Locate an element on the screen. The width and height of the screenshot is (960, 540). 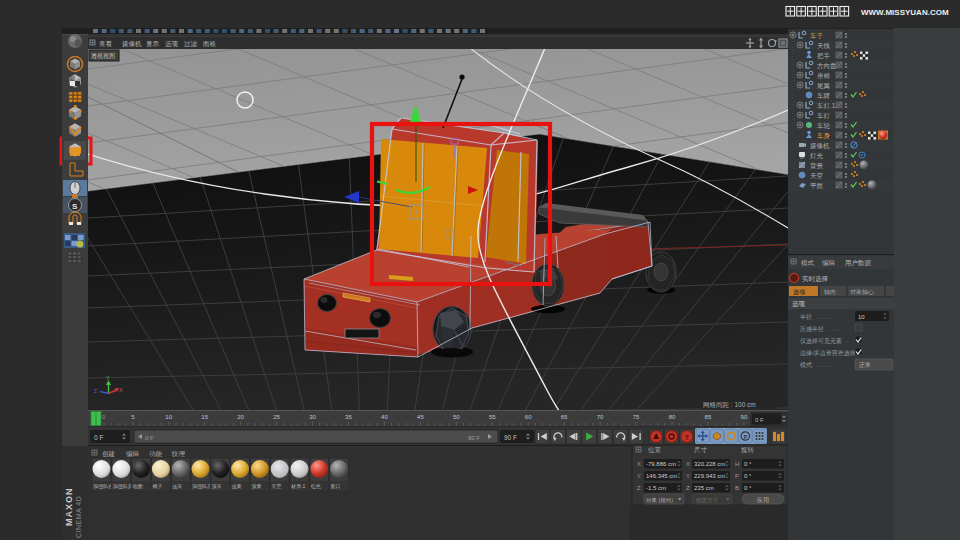
svg-text: 车灯.1 is located at coordinates (826, 106).